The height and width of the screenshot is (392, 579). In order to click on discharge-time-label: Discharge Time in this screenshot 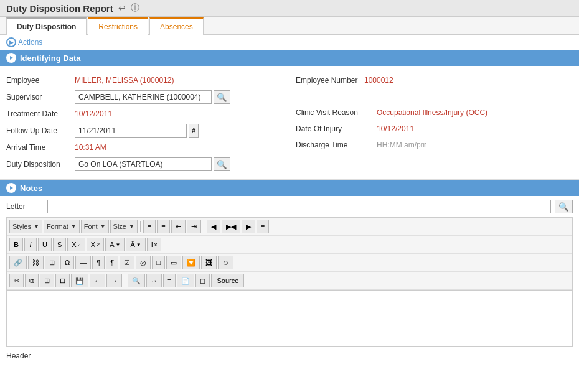, I will do `click(336, 145)`.